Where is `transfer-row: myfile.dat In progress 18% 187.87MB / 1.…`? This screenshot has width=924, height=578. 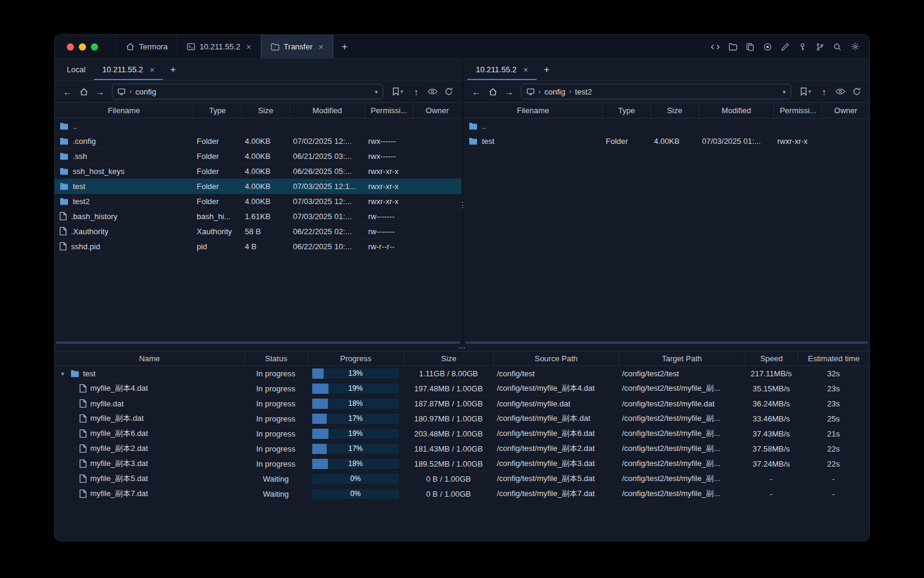 transfer-row: myfile.dat In progress 18% 187.87MB / 1.… is located at coordinates (462, 403).